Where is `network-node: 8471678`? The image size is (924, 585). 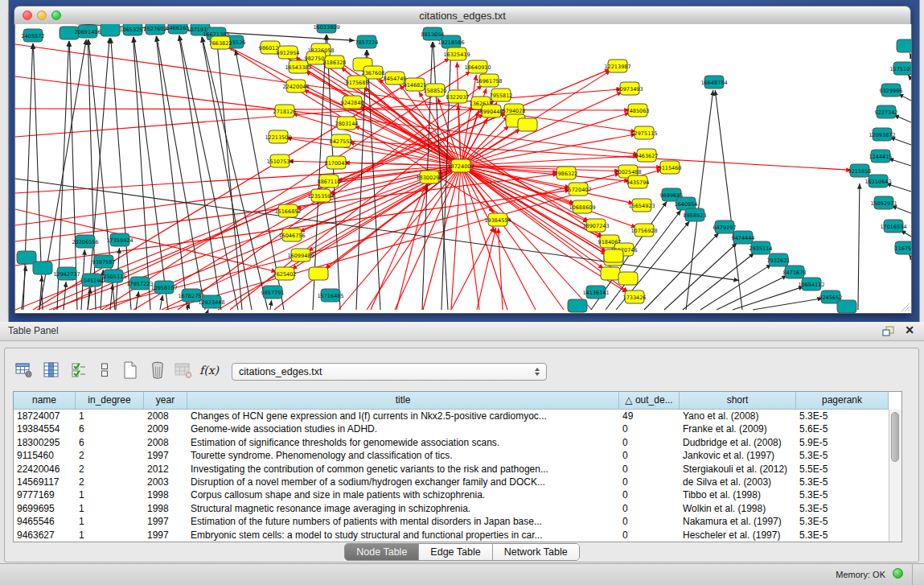
network-node: 8471678 is located at coordinates (795, 272).